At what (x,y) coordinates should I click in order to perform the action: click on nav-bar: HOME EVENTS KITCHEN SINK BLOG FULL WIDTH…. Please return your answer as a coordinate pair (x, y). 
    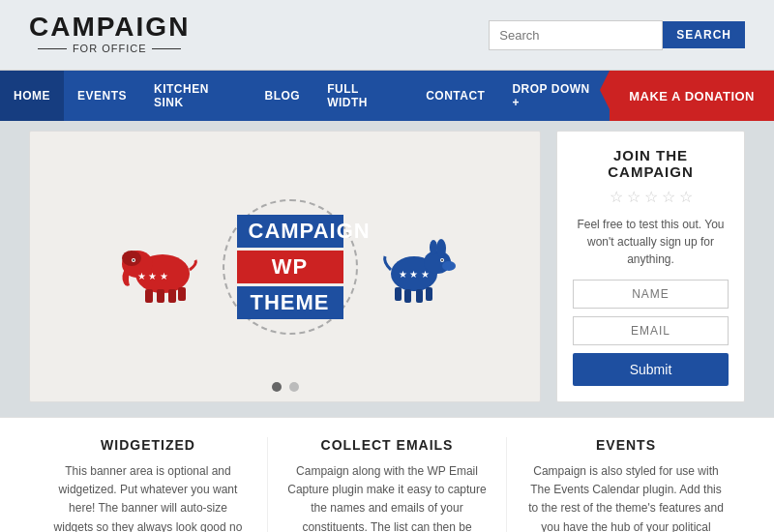
    Looking at the image, I should click on (387, 96).